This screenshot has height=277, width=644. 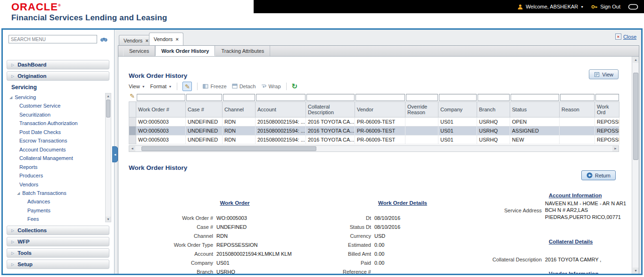 What do you see at coordinates (58, 219) in the screenshot?
I see `tree-item-fees: Fees` at bounding box center [58, 219].